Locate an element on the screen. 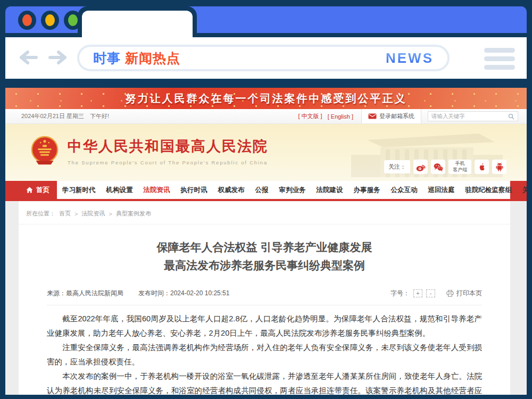  weibo-icon is located at coordinates (421, 167).